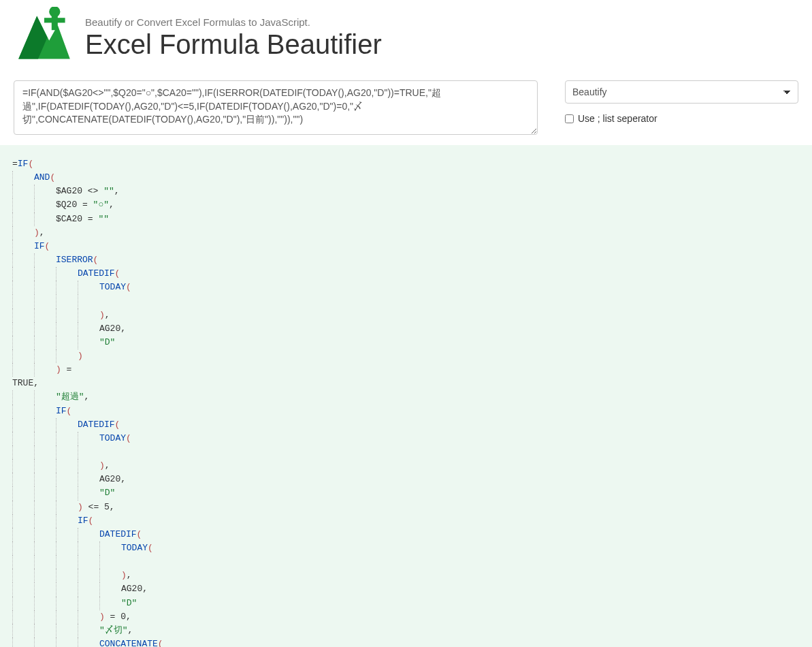 The width and height of the screenshot is (812, 647). I want to click on output-line: "超過",, so click(406, 397).